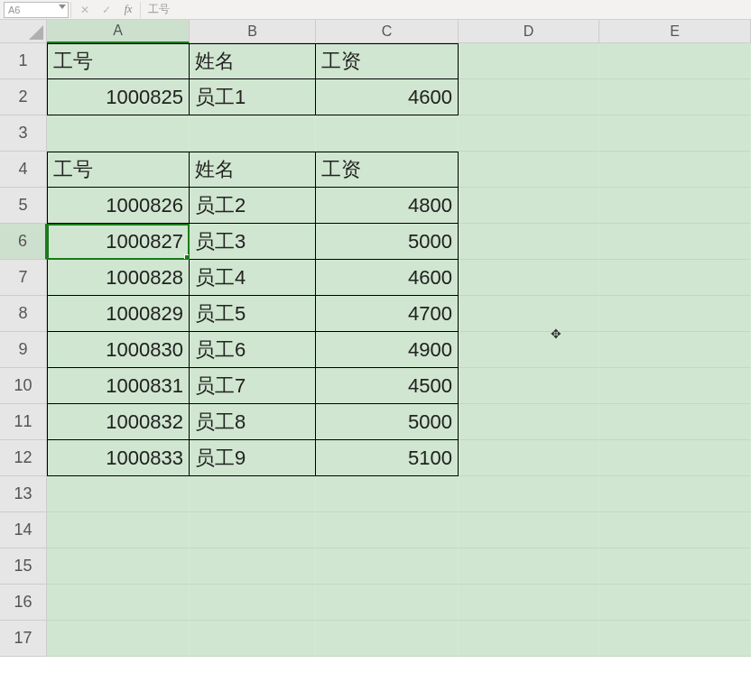  What do you see at coordinates (118, 97) in the screenshot?
I see `cell-A2: 1000825` at bounding box center [118, 97].